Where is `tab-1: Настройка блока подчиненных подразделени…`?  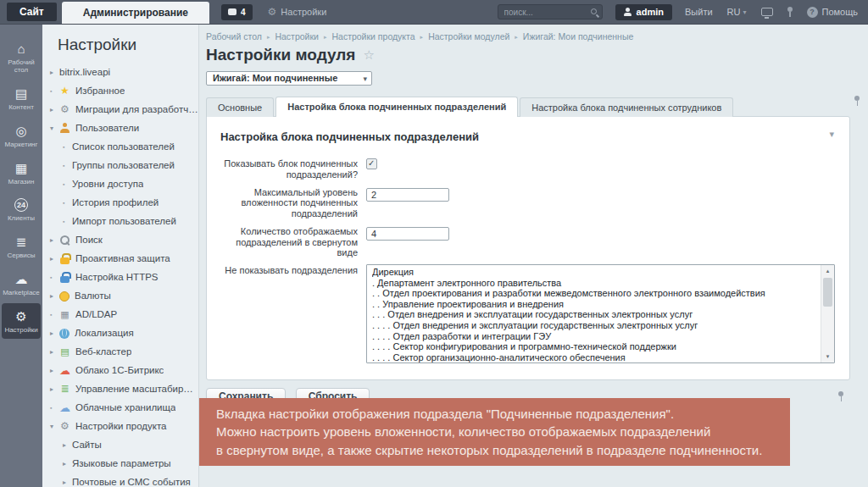
tab-1: Настройка блока подчиненных подразделени… is located at coordinates (397, 107).